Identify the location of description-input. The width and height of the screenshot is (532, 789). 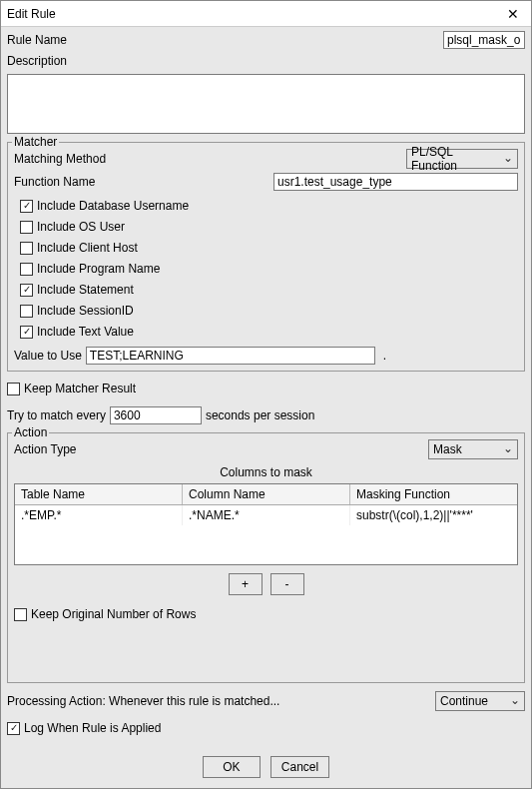
(266, 104).